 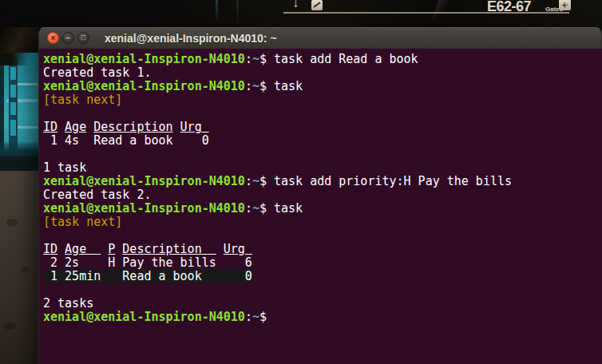 What do you see at coordinates (323, 140) in the screenshot?
I see `terminal-line: 1 4s Read a book 0` at bounding box center [323, 140].